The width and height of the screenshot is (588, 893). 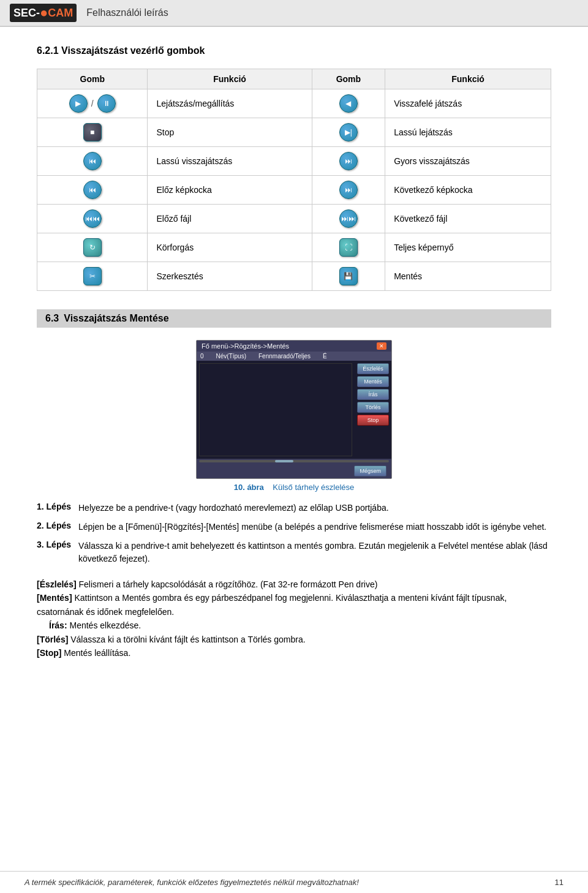 I want to click on icon-cell-stop: ■, so click(x=92, y=132).